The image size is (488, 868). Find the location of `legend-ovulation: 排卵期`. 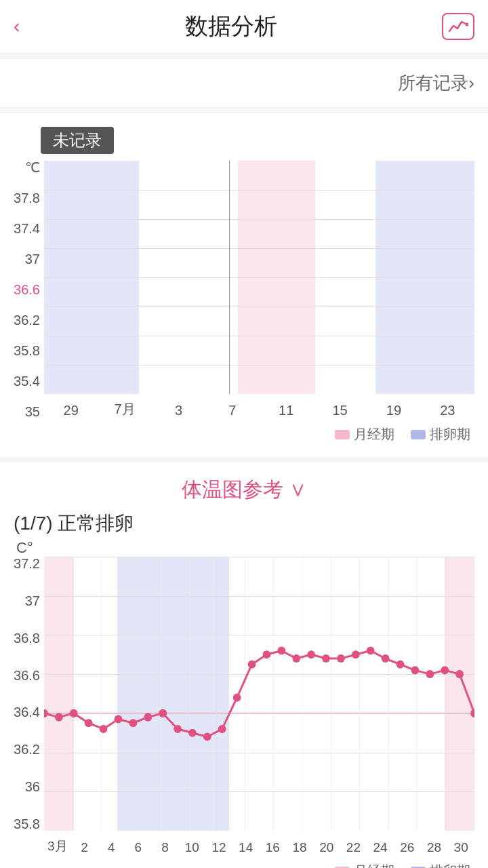

legend-ovulation: 排卵期 is located at coordinates (441, 434).